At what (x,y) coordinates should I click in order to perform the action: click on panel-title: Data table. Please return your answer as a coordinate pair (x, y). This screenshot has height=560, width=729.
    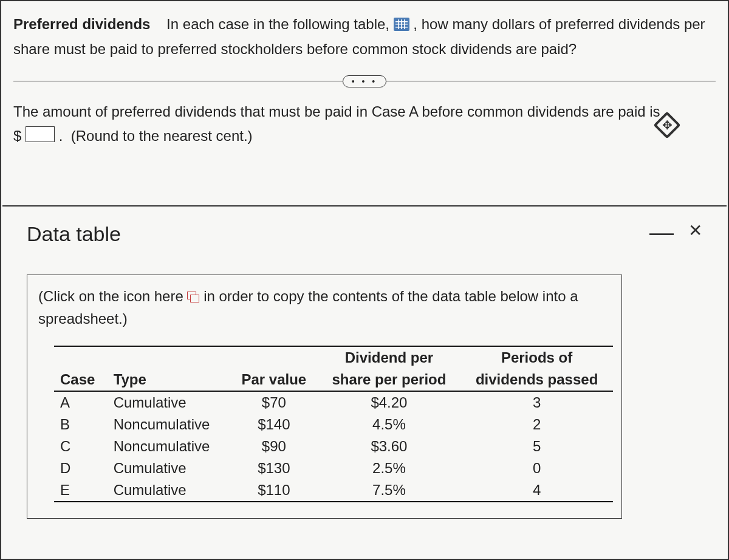
    Looking at the image, I should click on (74, 234).